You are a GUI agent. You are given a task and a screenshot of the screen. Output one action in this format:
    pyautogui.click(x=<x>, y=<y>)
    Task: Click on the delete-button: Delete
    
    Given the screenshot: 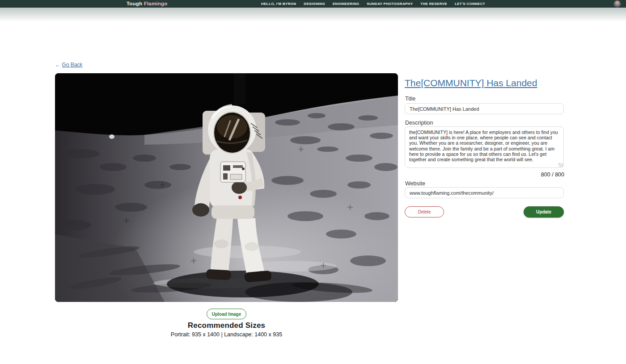 What is the action you would take?
    pyautogui.click(x=424, y=212)
    